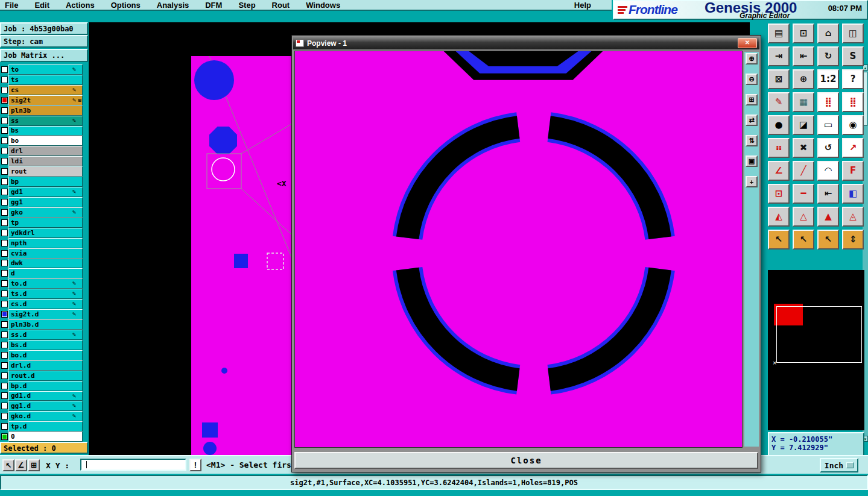  I want to click on popview-zoom-button: +, so click(752, 182).